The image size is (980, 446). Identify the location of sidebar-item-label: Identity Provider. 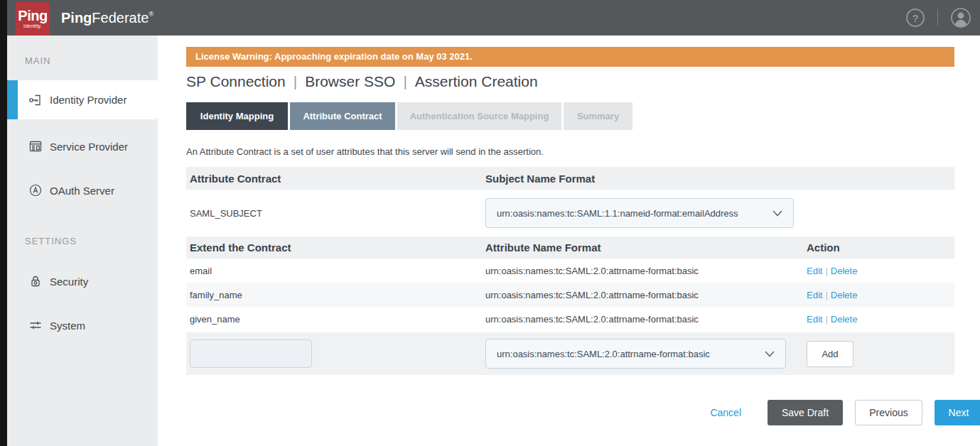
(88, 99).